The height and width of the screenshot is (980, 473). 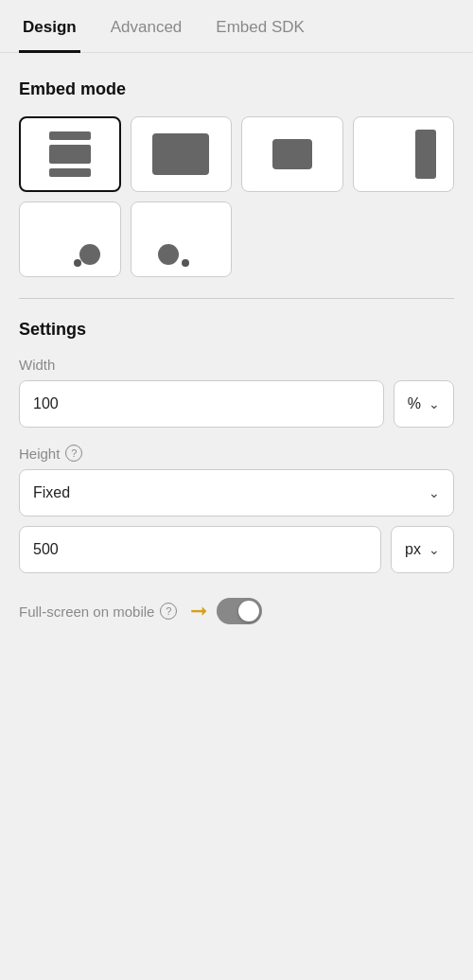 What do you see at coordinates (292, 154) in the screenshot?
I see `mode-btn-popup-small` at bounding box center [292, 154].